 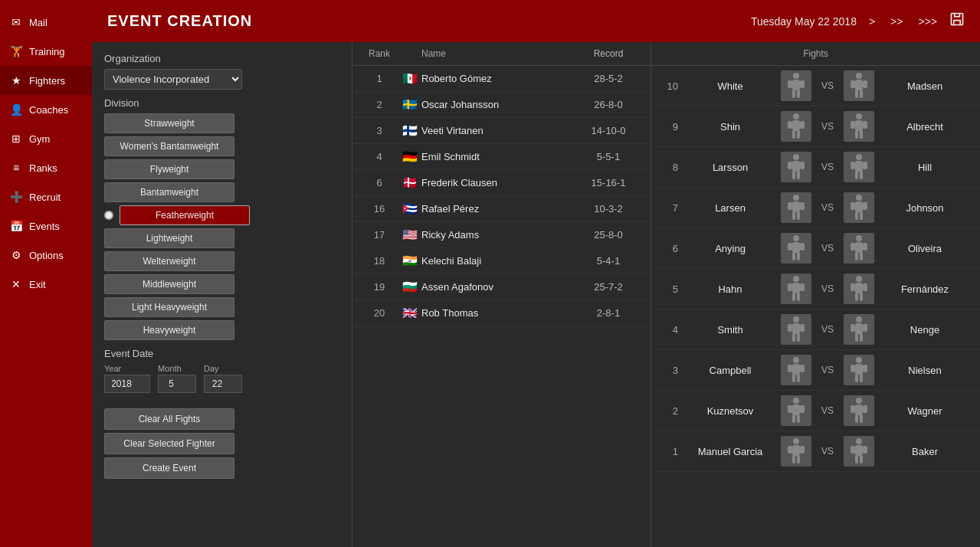 What do you see at coordinates (46, 139) in the screenshot?
I see `sidebar-item-gym: ⊞ Gym` at bounding box center [46, 139].